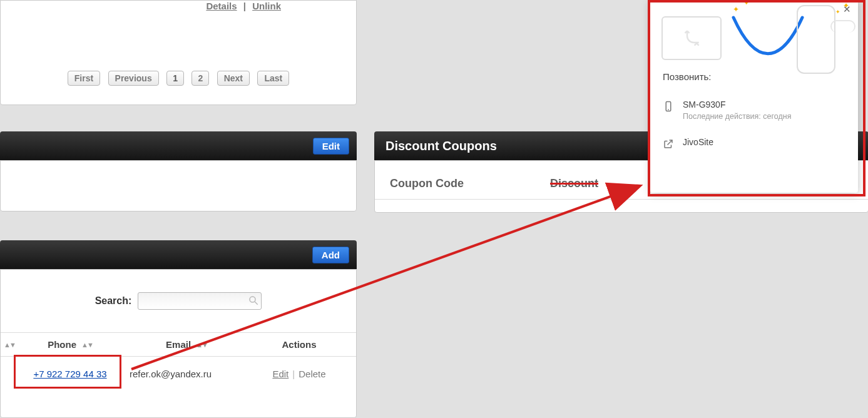 This screenshot has height=418, width=868. I want to click on coupon-code-header: Coupon Code, so click(456, 184).